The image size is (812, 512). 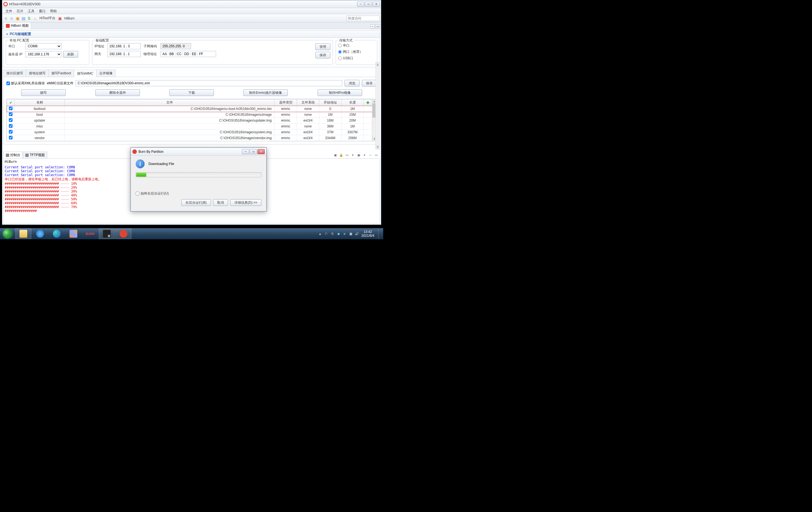 I want to click on task-hitool, so click(x=123, y=234).